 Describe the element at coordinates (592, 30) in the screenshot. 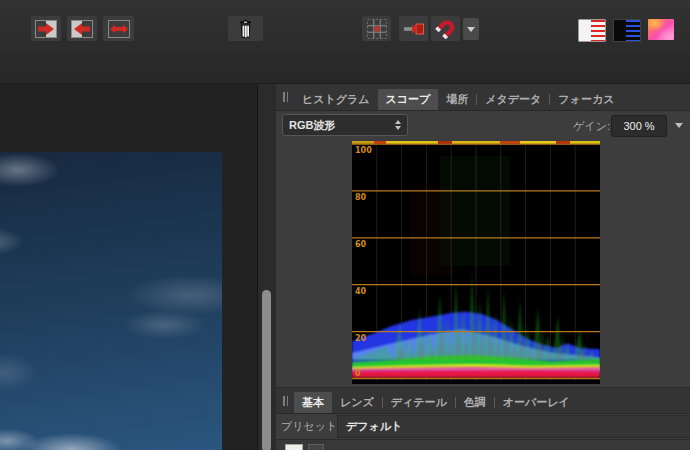

I see `highlight-warning-toggle` at that location.